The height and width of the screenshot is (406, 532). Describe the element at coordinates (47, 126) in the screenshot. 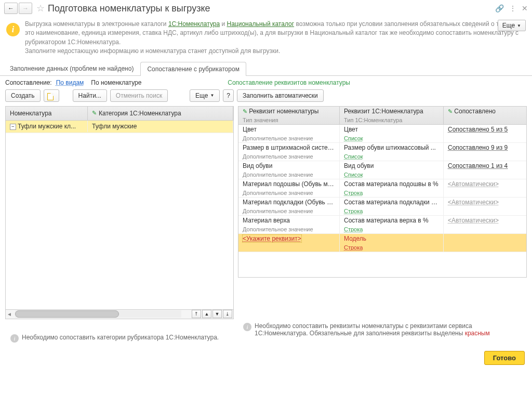

I see `cell-nomenclature: −Туфли мужские кл...` at that location.